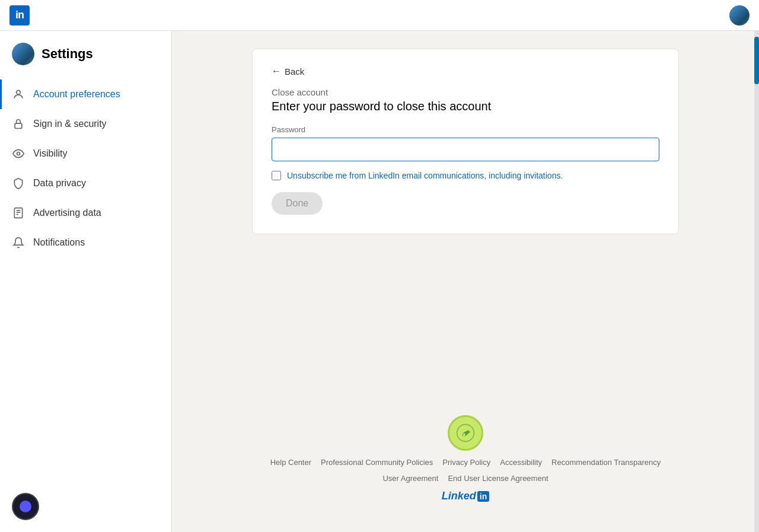 This screenshot has height=532, width=759. Describe the element at coordinates (85, 154) in the screenshot. I see `sidebar-item-visibility: Visibility` at that location.